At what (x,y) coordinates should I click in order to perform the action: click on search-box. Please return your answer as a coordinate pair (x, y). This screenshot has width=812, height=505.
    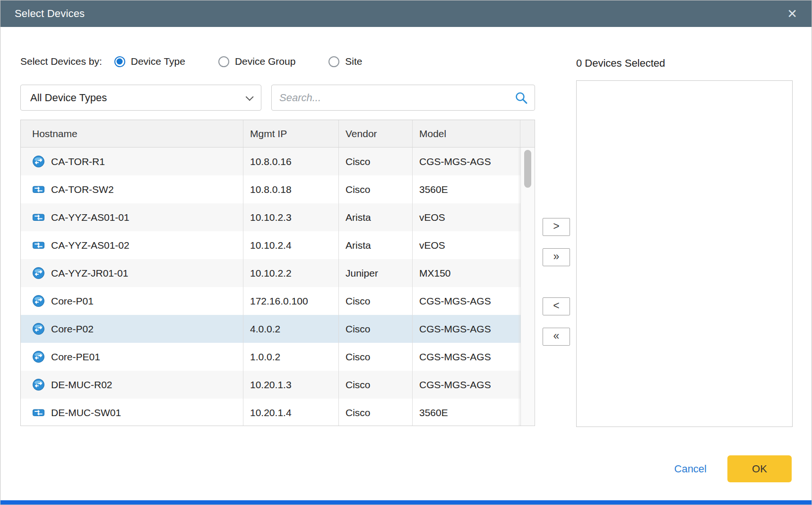
    Looking at the image, I should click on (403, 97).